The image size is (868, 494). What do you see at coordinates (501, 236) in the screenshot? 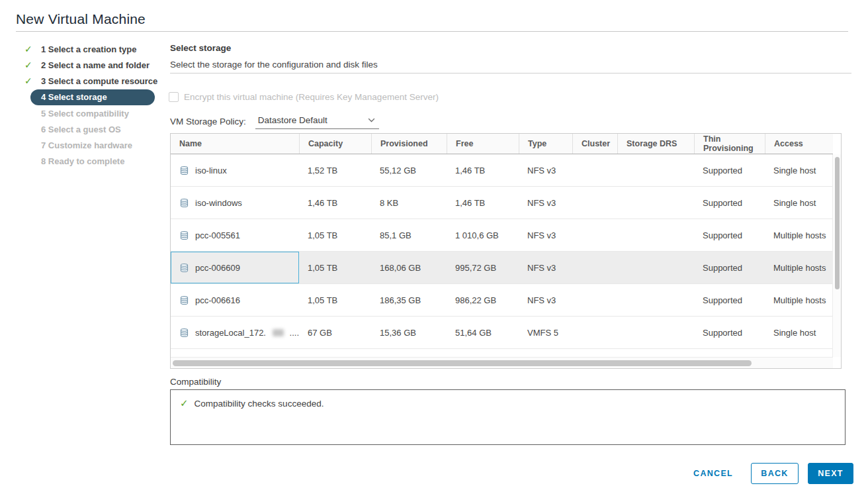
I see `datastore-row-pcc-005561: pcc-0055611,05 TB85,1 GB1 010,6 GBNFS v3…` at bounding box center [501, 236].